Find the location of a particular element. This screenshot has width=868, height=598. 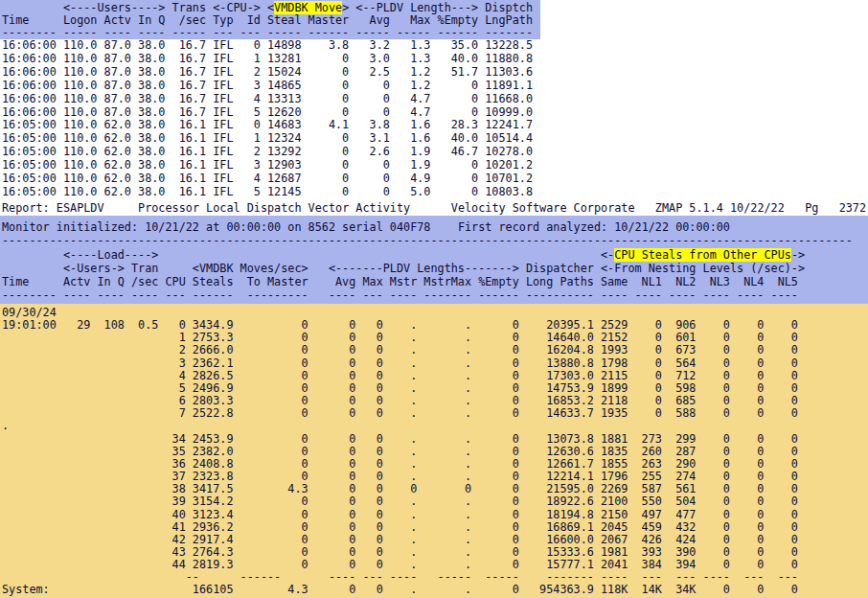

report-title-line: Report: ESAPLDV Processor Local Dispatch… is located at coordinates (435, 207).